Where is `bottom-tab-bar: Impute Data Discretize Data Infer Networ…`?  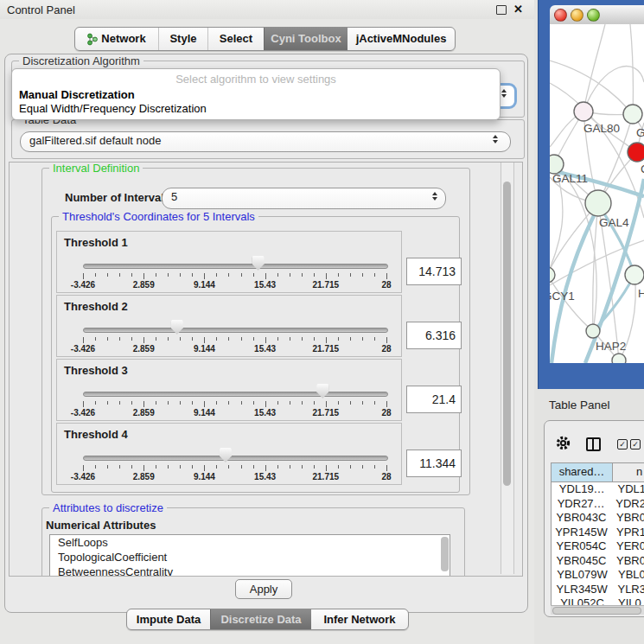
bottom-tab-bar: Impute Data Discretize Data Infer Networ… is located at coordinates (268, 619).